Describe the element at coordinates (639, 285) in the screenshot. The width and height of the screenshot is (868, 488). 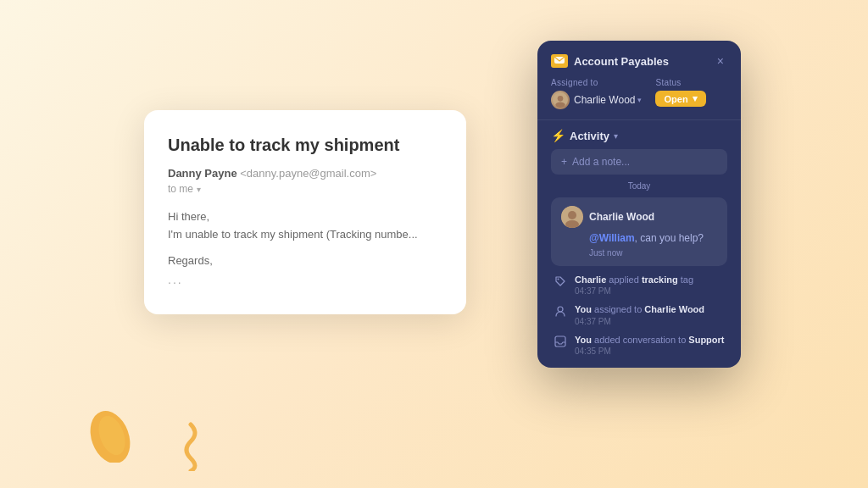
I see `log-item-1: Charlie applied tracking tag 04:37 PM` at that location.